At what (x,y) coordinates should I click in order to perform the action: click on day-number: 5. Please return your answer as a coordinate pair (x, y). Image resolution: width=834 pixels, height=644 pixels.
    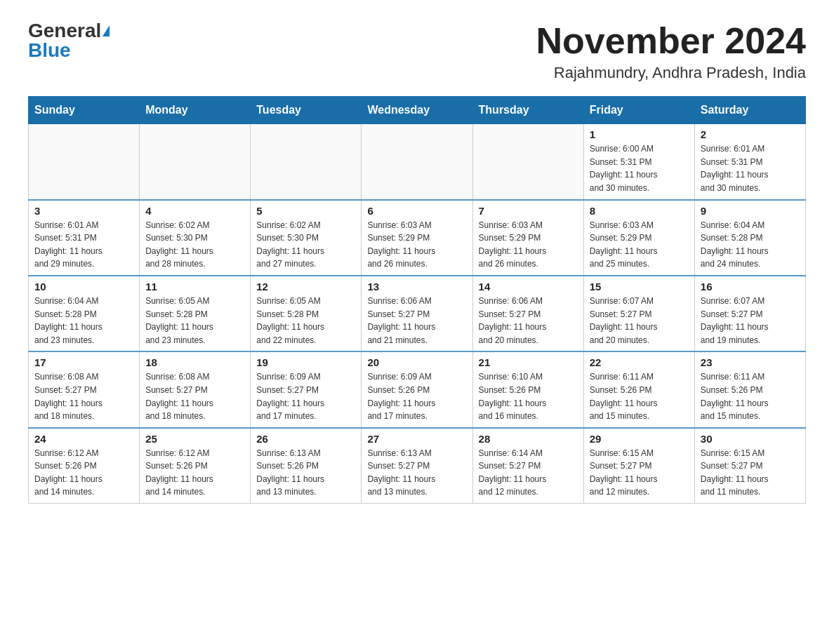
    Looking at the image, I should click on (306, 210).